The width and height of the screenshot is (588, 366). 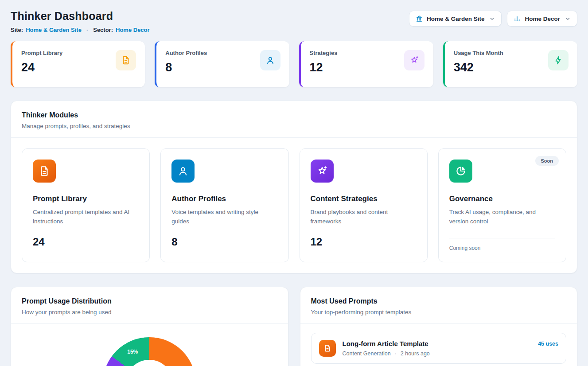 I want to click on stat-text: Strategies 12, so click(x=323, y=64).